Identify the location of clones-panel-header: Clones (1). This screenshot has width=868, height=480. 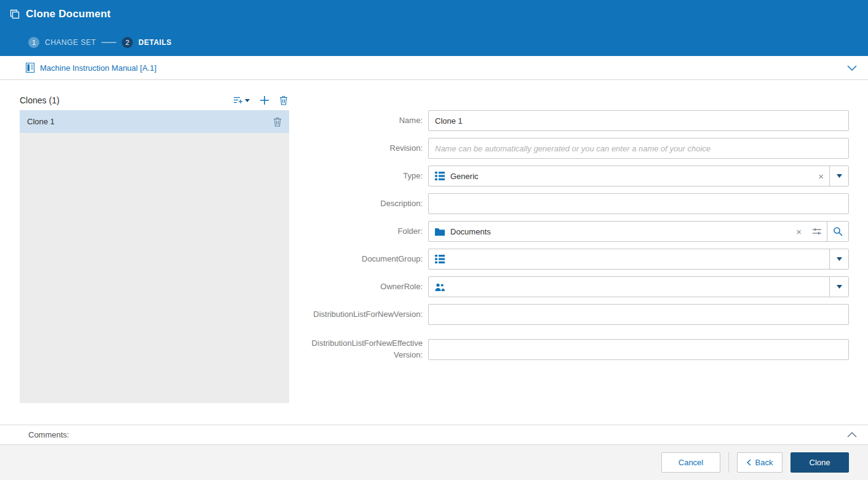
(154, 100).